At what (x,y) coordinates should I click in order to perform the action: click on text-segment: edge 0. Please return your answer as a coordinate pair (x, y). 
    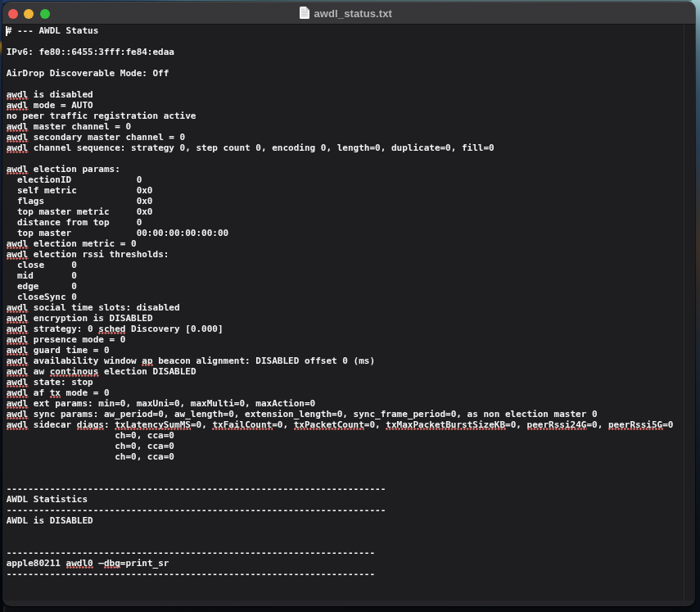
    Looking at the image, I should click on (42, 287).